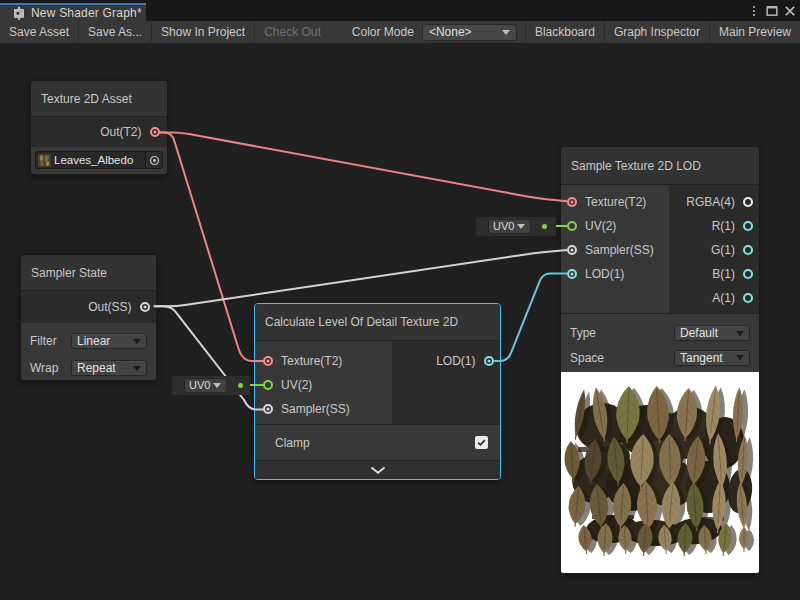 The image size is (800, 600). I want to click on ports-area: Texture(T2) UV(2) Sampler(SS) LOD(1), so click(378, 382).